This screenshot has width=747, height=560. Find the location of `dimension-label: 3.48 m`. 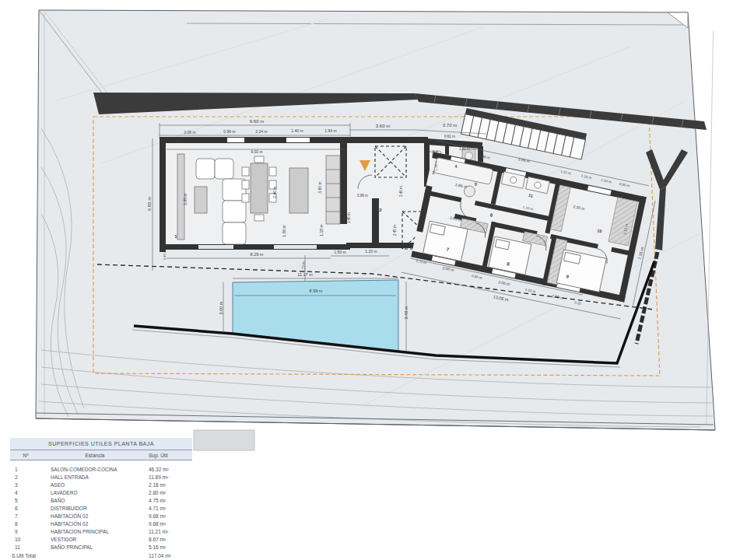

dimension-label: 3.48 m is located at coordinates (406, 313).